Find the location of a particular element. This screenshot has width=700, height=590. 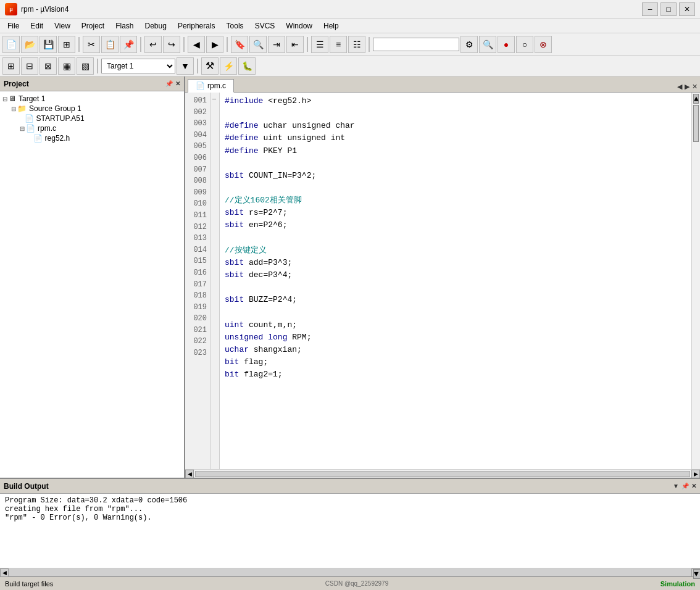

menu-item-tools: Tools is located at coordinates (235, 26).